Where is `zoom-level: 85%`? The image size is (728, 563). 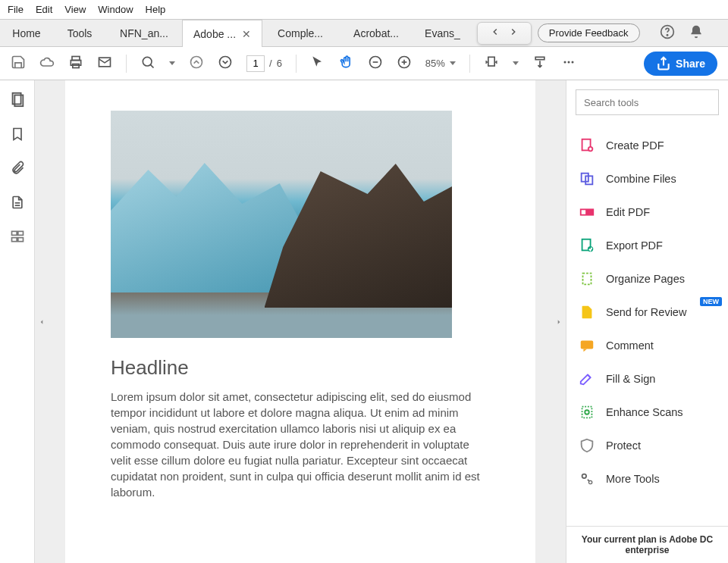 zoom-level: 85% is located at coordinates (441, 64).